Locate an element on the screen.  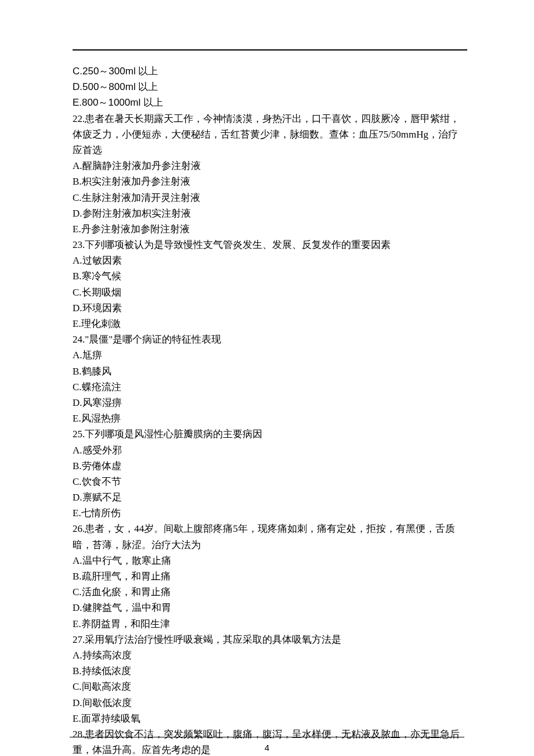
option-label: C.250～300ml 以上 is located at coordinates (115, 71).